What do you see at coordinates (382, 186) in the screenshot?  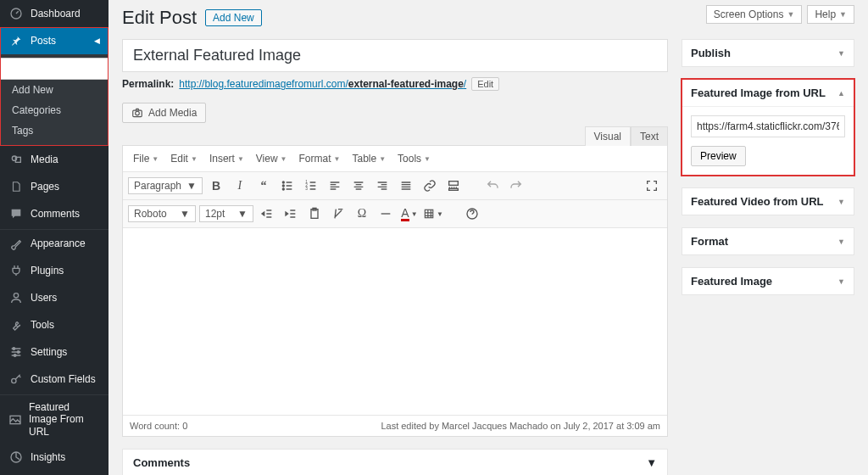 I see `align-right-button` at bounding box center [382, 186].